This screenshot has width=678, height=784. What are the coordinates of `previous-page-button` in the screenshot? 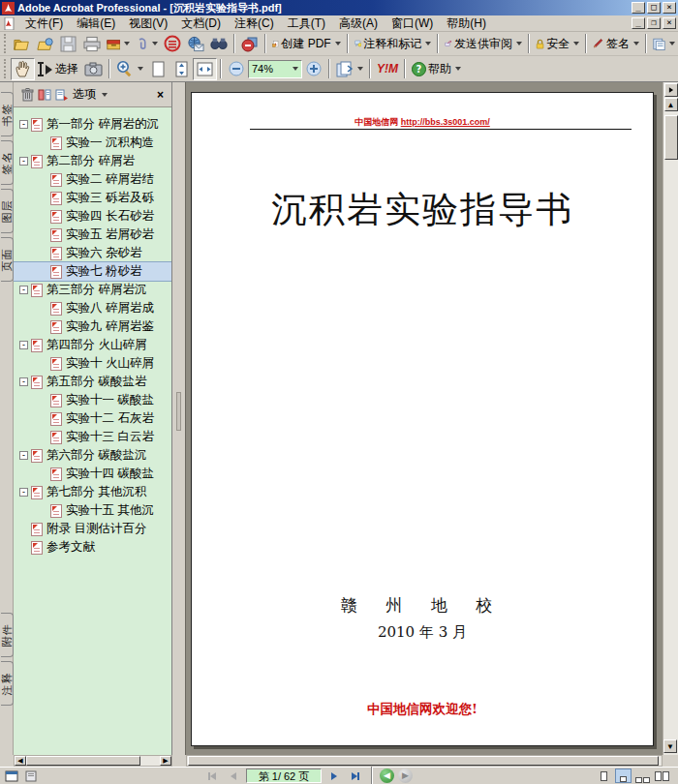 It's located at (233, 776).